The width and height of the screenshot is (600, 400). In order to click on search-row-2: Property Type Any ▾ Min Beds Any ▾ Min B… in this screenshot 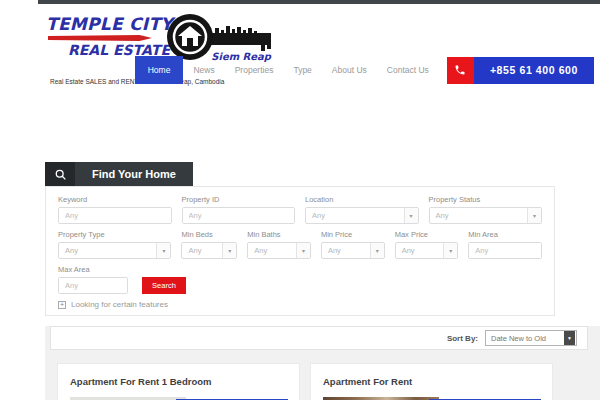, I will do `click(300, 244)`.